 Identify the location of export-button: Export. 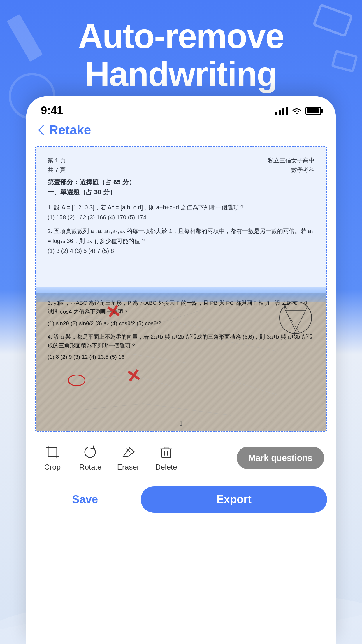
(234, 499).